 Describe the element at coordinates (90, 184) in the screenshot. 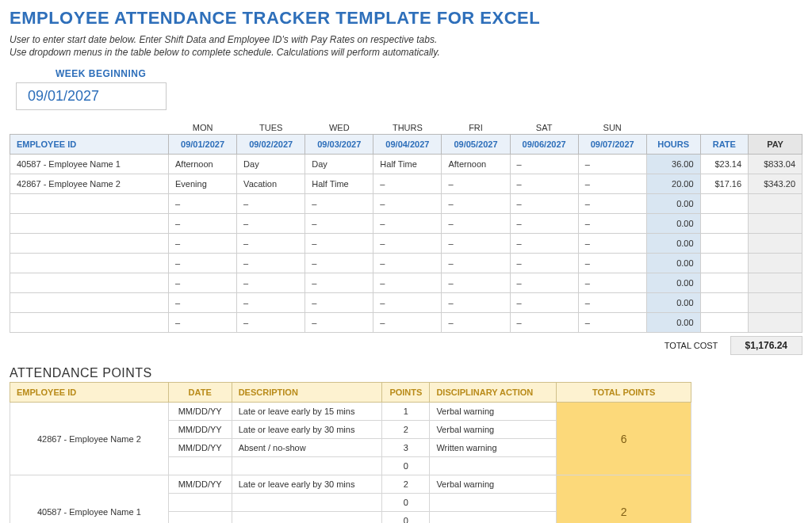

I see `employee-cell: 42867 - Employee Name 2` at that location.